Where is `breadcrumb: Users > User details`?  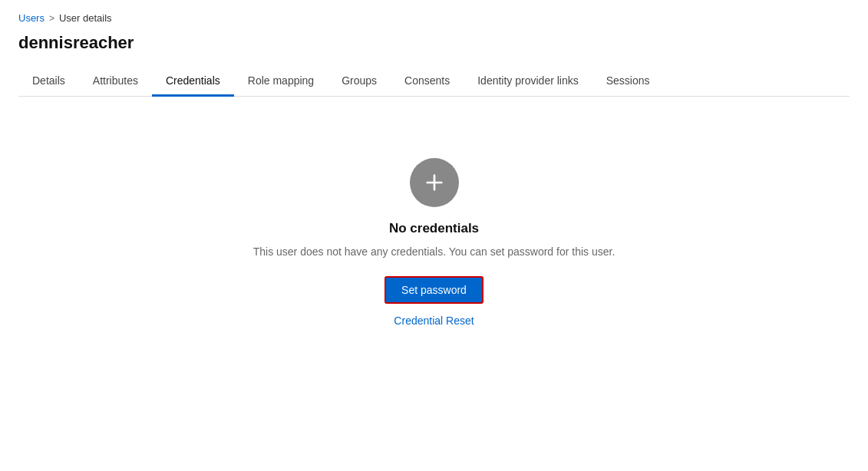
breadcrumb: Users > User details is located at coordinates (434, 18).